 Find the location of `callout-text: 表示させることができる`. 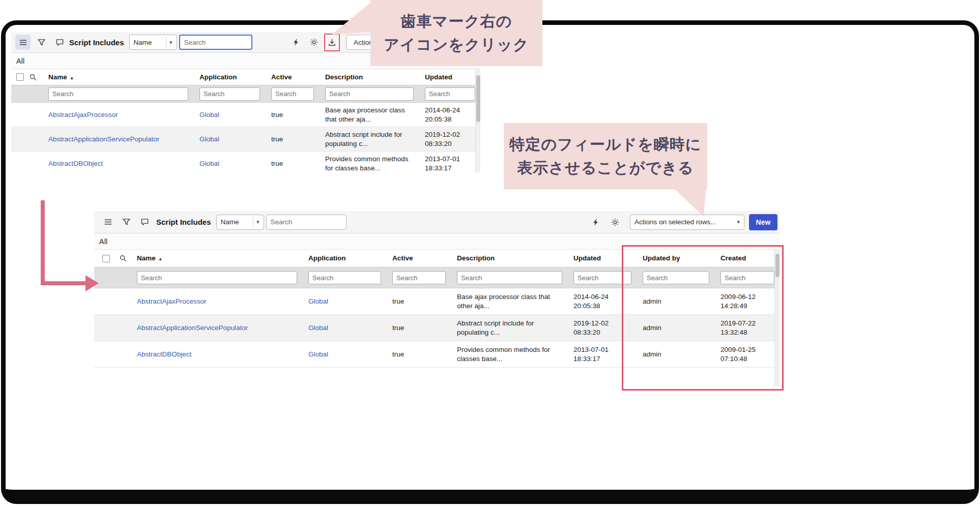

callout-text: 表示させることができる is located at coordinates (606, 168).